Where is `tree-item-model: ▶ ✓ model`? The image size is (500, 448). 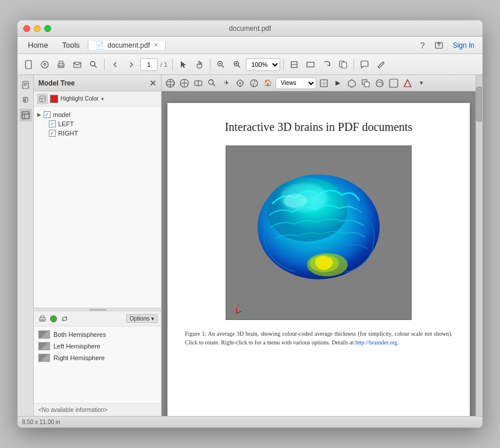 tree-item-model: ▶ ✓ model is located at coordinates (98, 115).